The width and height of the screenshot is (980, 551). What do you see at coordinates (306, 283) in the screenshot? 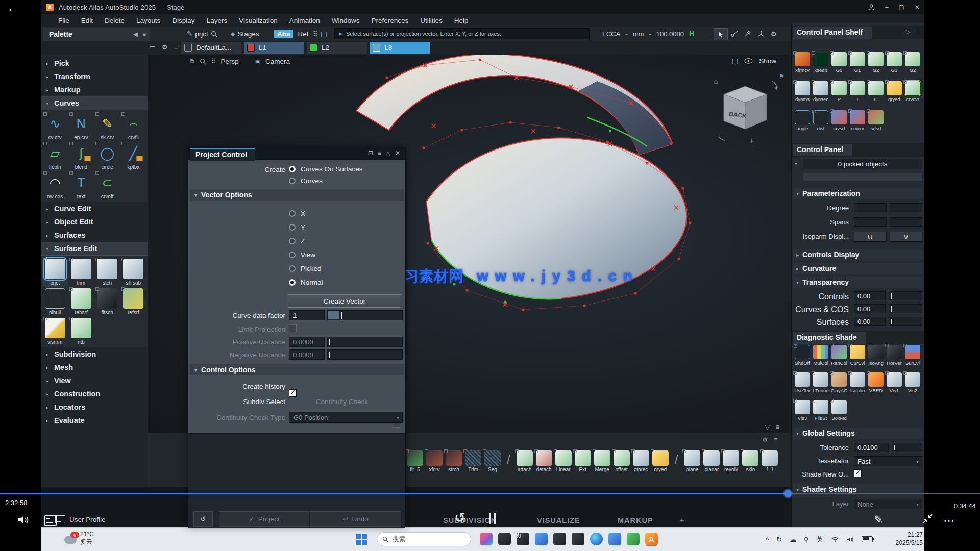
I see `vector-option: Normal` at bounding box center [306, 283].